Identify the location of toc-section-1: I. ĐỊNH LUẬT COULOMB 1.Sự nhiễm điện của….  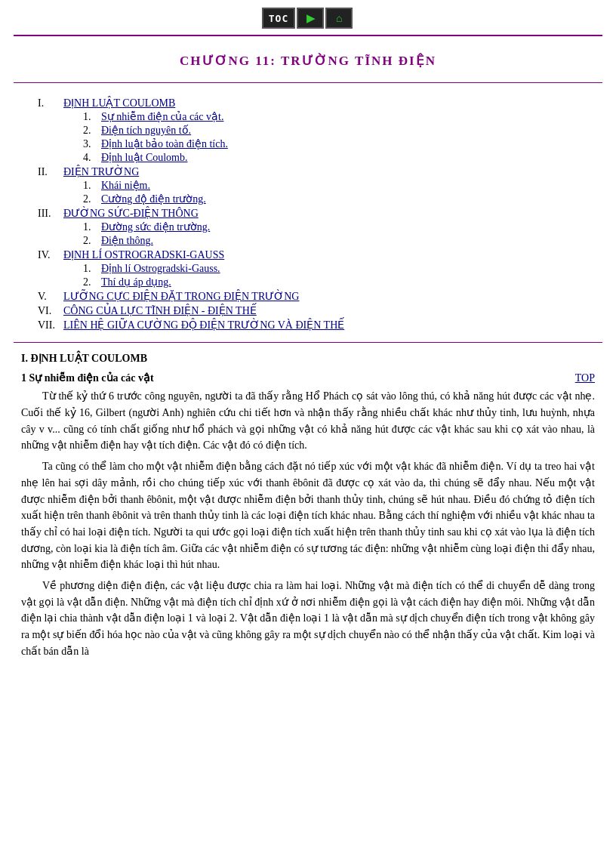
(312, 130).